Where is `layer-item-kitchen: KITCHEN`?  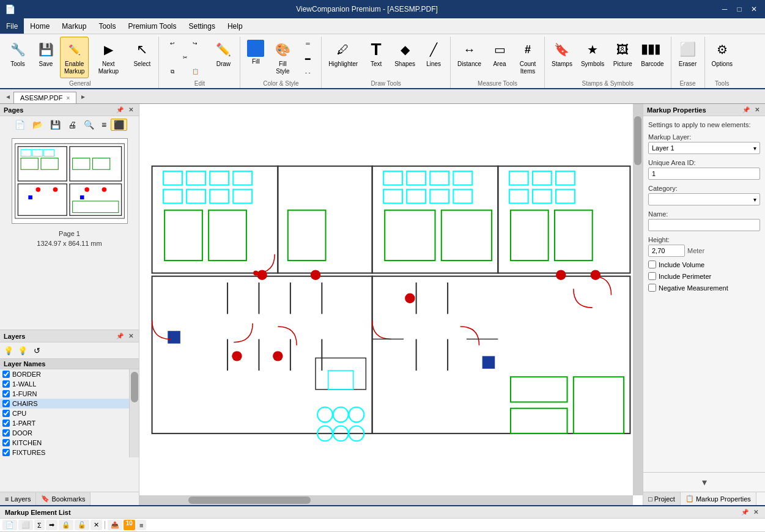 layer-item-kitchen: KITCHEN is located at coordinates (65, 443).